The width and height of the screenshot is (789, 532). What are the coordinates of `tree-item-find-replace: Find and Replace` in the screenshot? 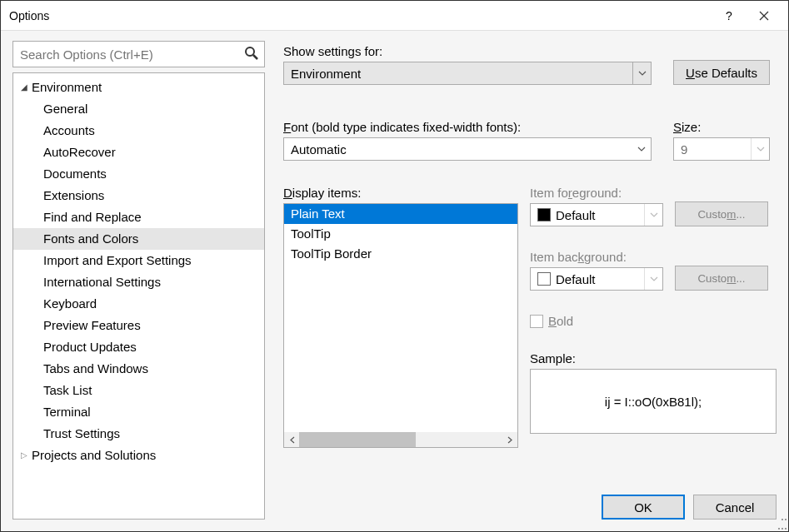 It's located at (138, 217).